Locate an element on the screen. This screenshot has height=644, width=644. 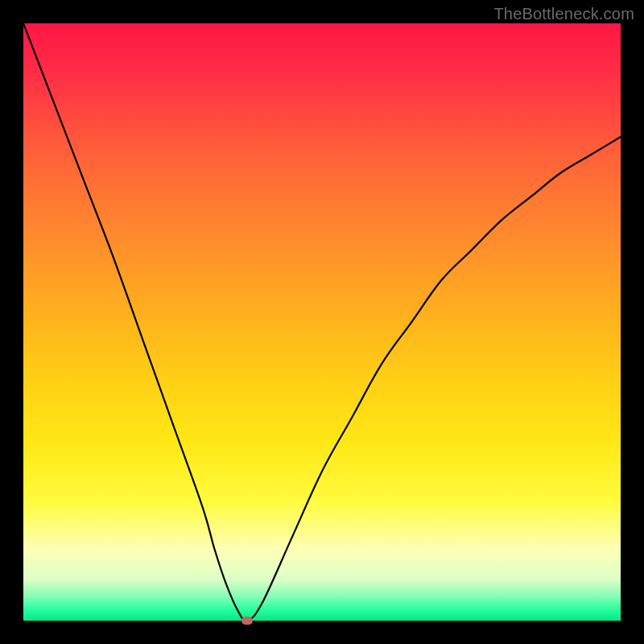
optimal-marker is located at coordinates (247, 621).